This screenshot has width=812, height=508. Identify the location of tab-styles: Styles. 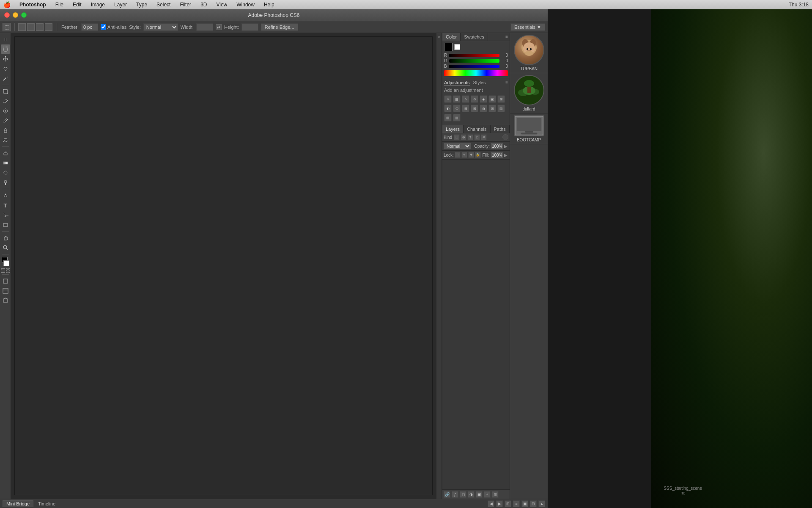
(480, 83).